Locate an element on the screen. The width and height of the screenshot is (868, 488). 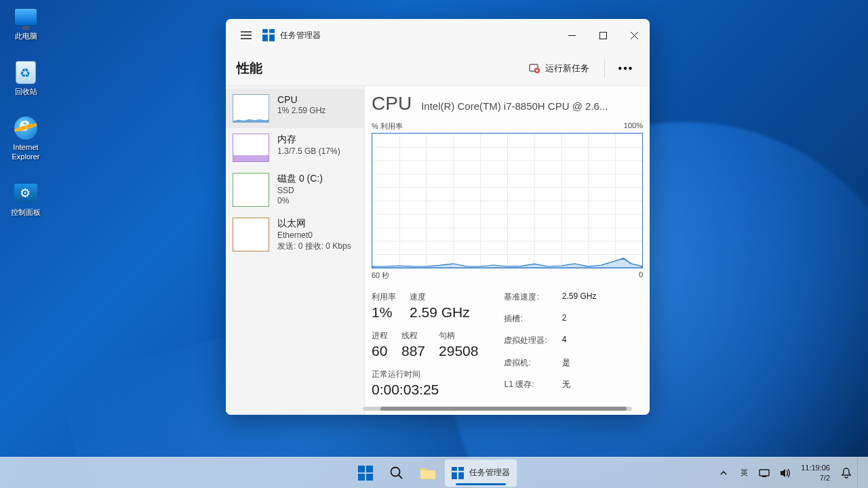
stat-threads: 线程 887 is located at coordinates (414, 344).